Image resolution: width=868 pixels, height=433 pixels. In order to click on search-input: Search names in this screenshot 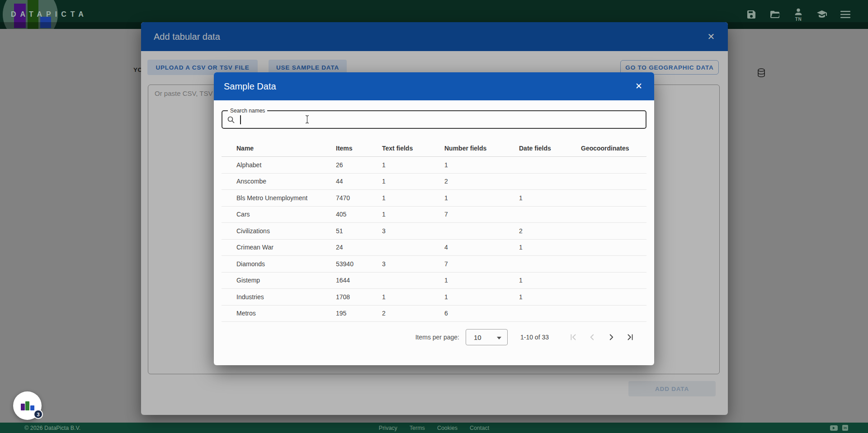, I will do `click(434, 119)`.